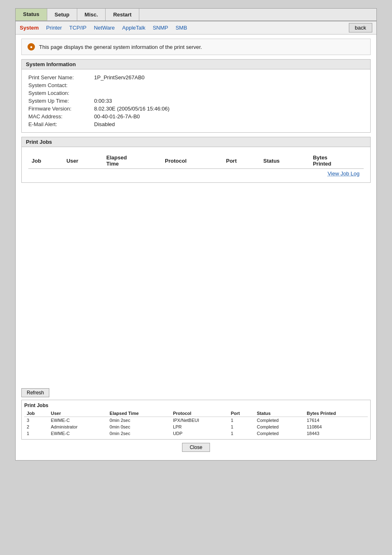  Describe the element at coordinates (132, 108) in the screenshot. I see `value-firmware: 8.02.30E (2005/05/16 15:46:06)` at that location.